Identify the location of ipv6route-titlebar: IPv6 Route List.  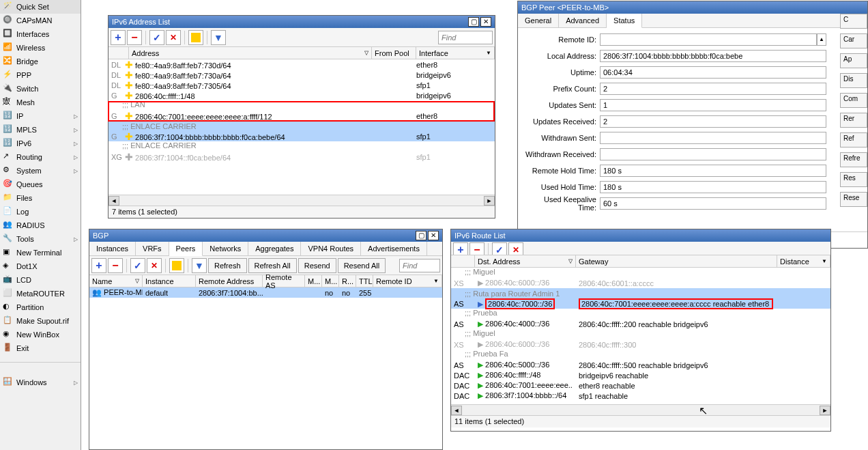
(641, 236).